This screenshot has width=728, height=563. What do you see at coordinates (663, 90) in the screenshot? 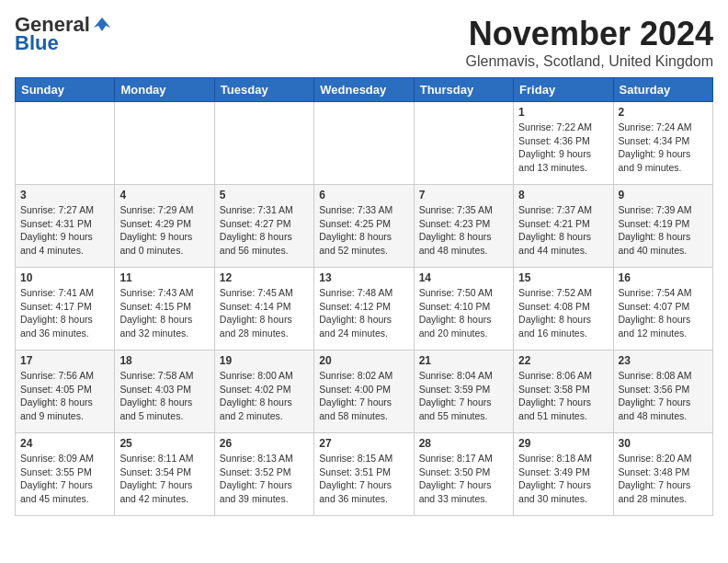
I see `day-of-week-header: Saturday` at bounding box center [663, 90].